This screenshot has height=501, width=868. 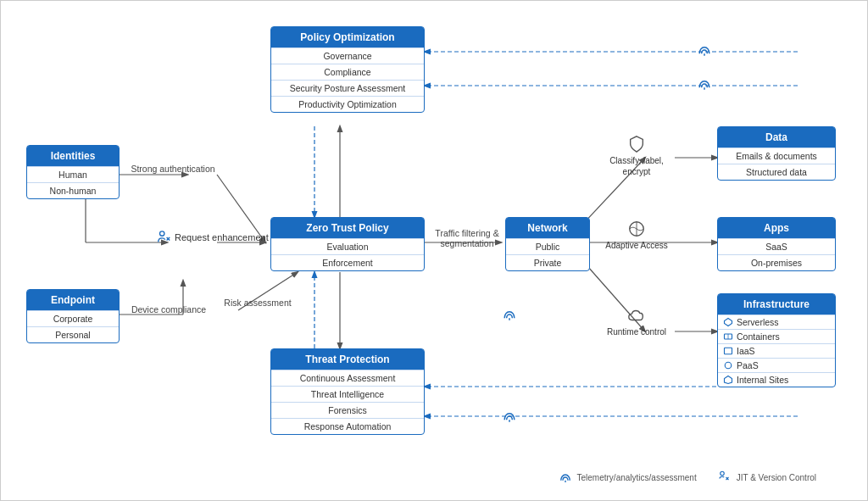 What do you see at coordinates (348, 378) in the screenshot?
I see `threat-continuous-assessment: Continuous Assessment` at bounding box center [348, 378].